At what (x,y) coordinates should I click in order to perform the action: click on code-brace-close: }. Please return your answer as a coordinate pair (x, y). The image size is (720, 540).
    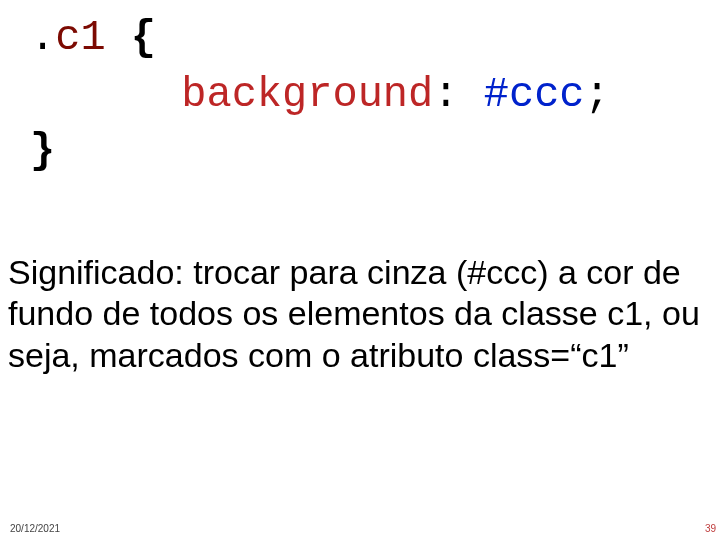
    Looking at the image, I should click on (42, 151).